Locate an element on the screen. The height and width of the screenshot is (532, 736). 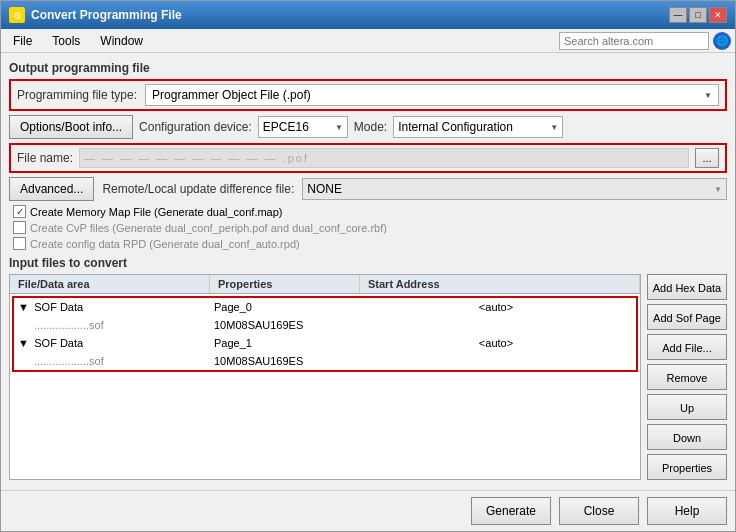
programming-type-arrow: ▼ is located at coordinates (708, 96).